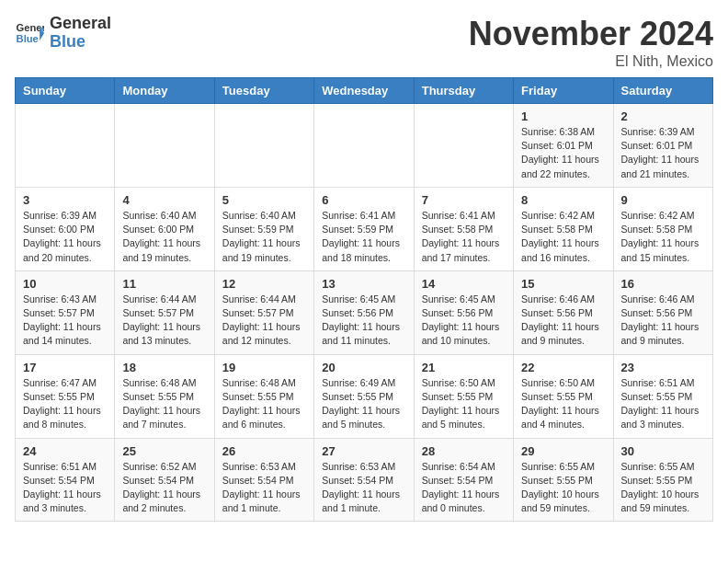 The height and width of the screenshot is (563, 728). What do you see at coordinates (65, 145) in the screenshot?
I see `empty-cell-w0-d0` at bounding box center [65, 145].